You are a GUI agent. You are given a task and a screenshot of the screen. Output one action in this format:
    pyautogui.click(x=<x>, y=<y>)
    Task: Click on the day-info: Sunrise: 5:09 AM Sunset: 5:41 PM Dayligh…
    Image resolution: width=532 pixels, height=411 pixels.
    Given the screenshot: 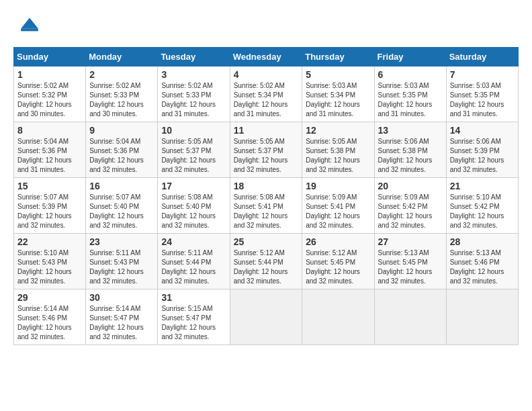 What is the action you would take?
    pyautogui.click(x=338, y=212)
    